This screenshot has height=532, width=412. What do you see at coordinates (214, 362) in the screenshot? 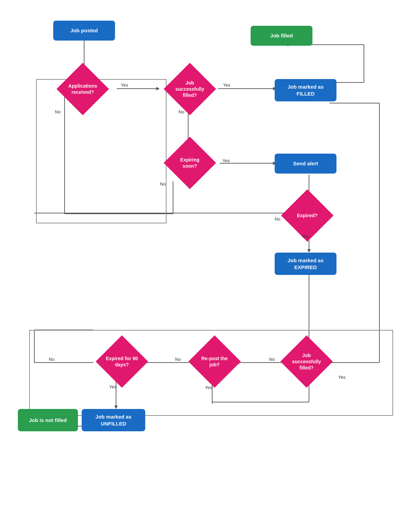
I see `repost-job-diamond: Re-post the job?` at bounding box center [214, 362].